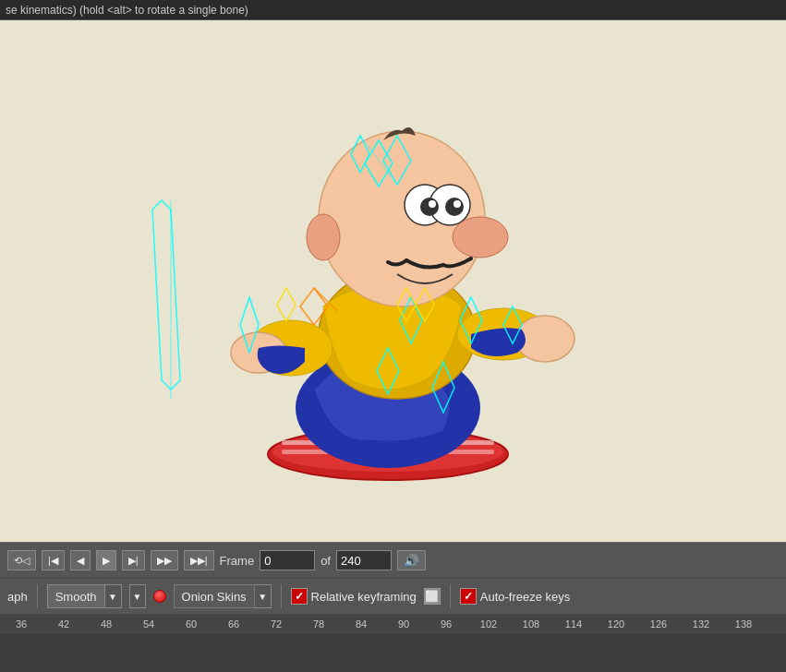 The image size is (786, 672). What do you see at coordinates (200, 560) in the screenshot?
I see `last-frame-button: ▶▶|` at bounding box center [200, 560].